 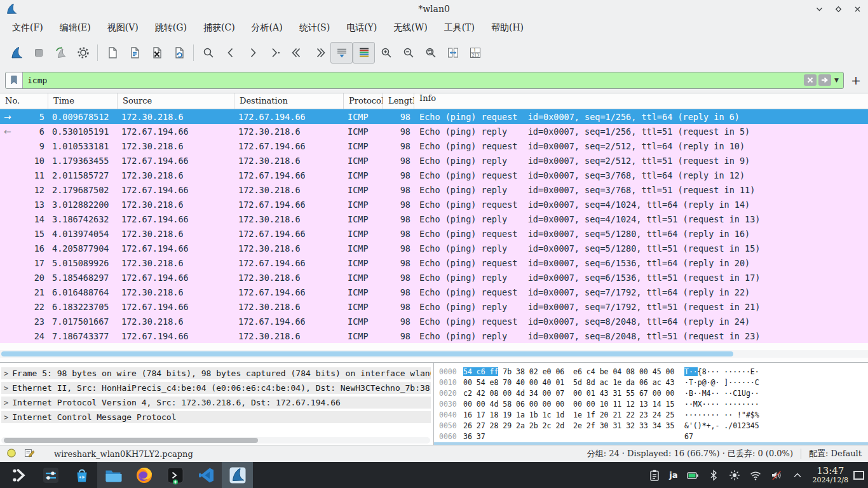 What do you see at coordinates (112, 53) in the screenshot?
I see `open-file-button` at bounding box center [112, 53].